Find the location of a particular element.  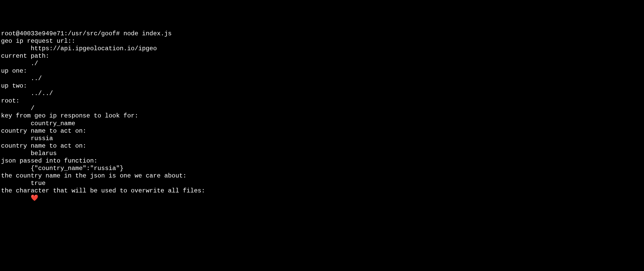

output-line: up one: is located at coordinates (14, 71).